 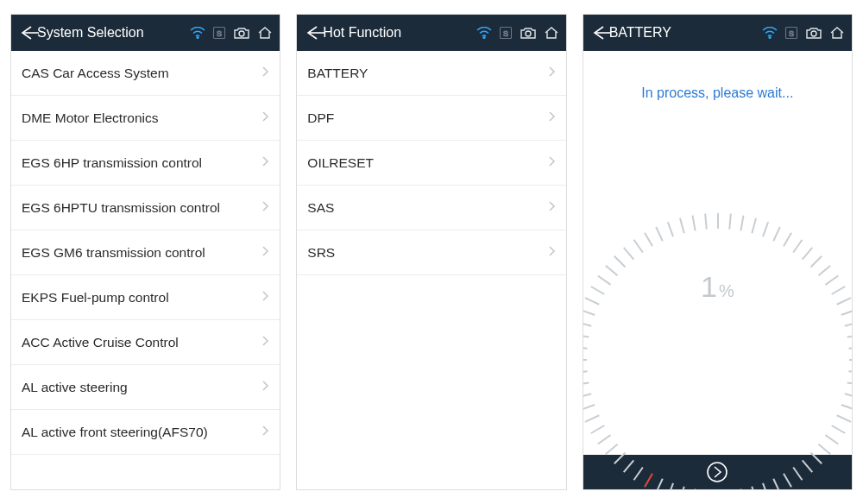 I want to click on list-item-label: AL active steering, so click(x=142, y=387).